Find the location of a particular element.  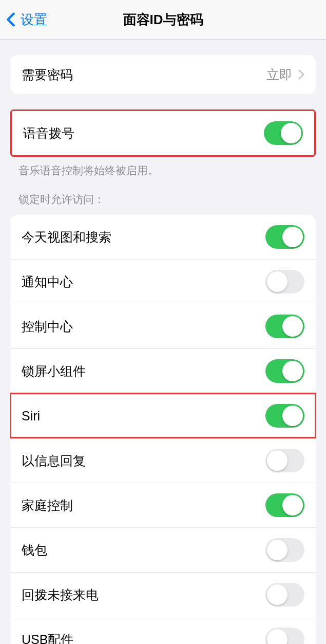

lock-access-item-label: 钱包 is located at coordinates (34, 550).